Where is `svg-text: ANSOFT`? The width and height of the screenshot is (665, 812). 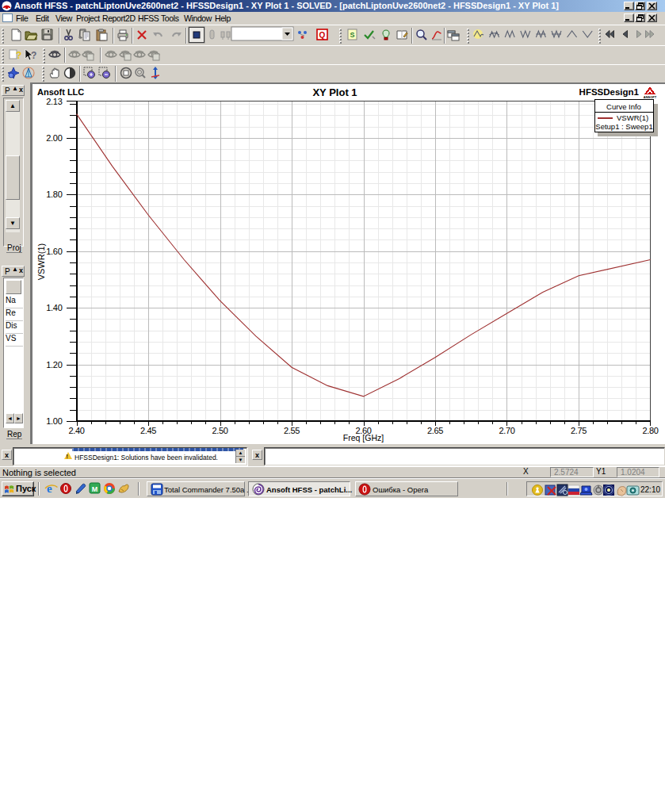
svg-text: ANSOFT is located at coordinates (650, 97).